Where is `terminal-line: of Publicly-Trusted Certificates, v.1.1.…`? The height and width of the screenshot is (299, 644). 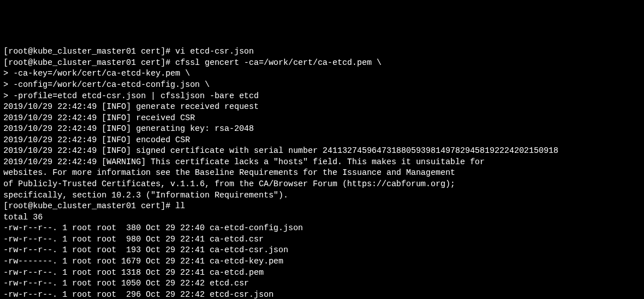 terminal-line: of Publicly-Trusted Certificates, v.1.1.… is located at coordinates (322, 184).